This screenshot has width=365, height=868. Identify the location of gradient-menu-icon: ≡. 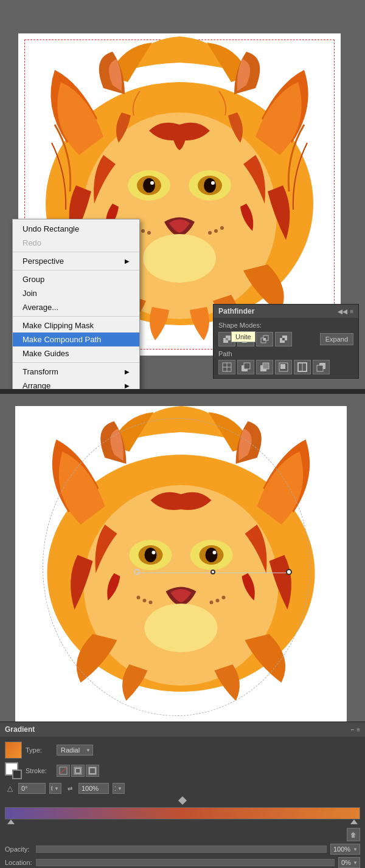
(358, 729).